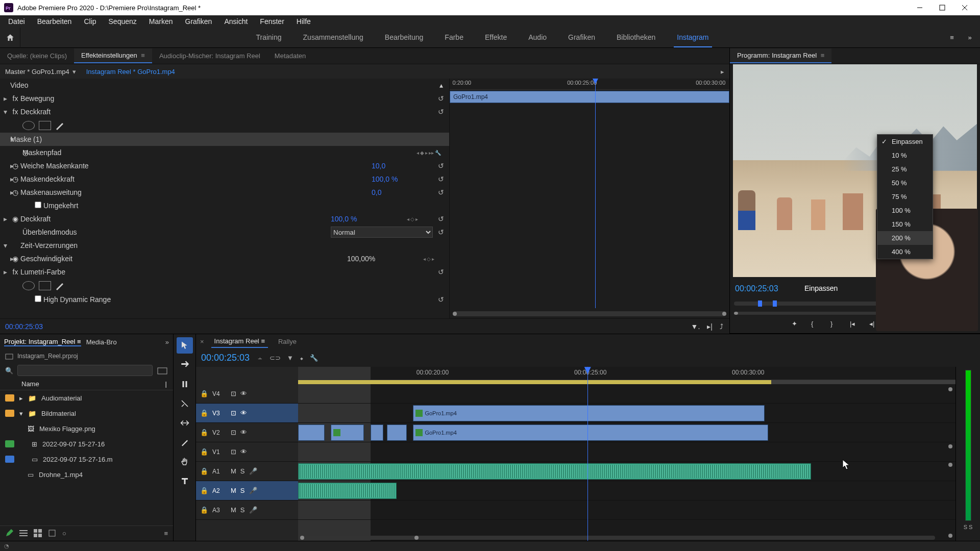 This screenshot has width=980, height=551. What do you see at coordinates (85, 370) in the screenshot?
I see `search-input` at bounding box center [85, 370].